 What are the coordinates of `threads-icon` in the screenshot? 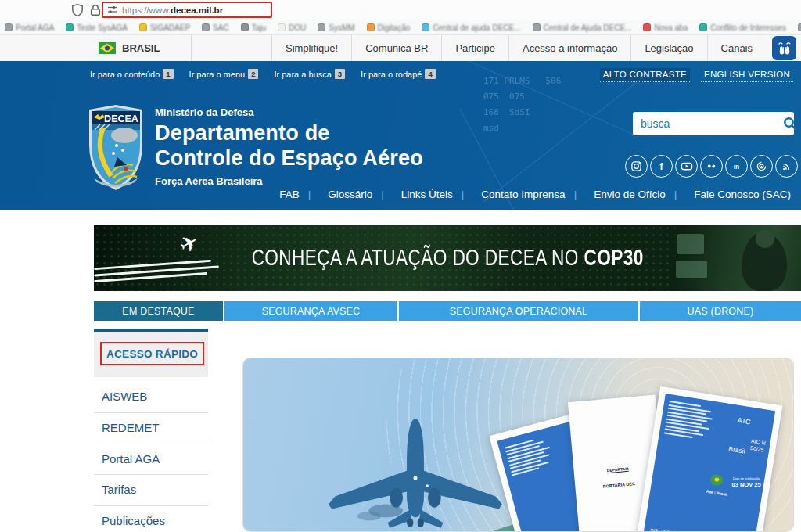 It's located at (762, 166).